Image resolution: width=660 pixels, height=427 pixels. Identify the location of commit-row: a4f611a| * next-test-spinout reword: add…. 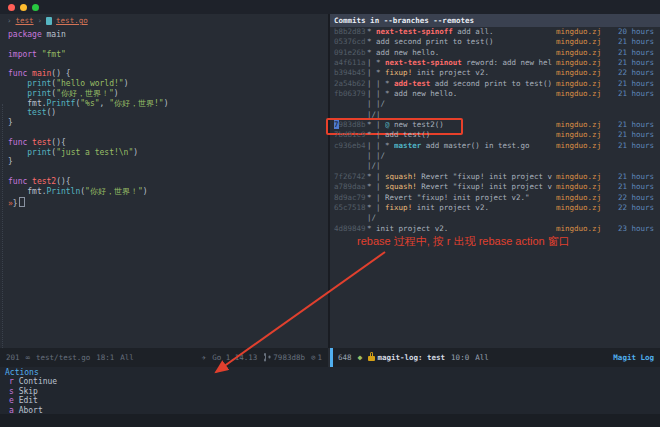
(495, 63).